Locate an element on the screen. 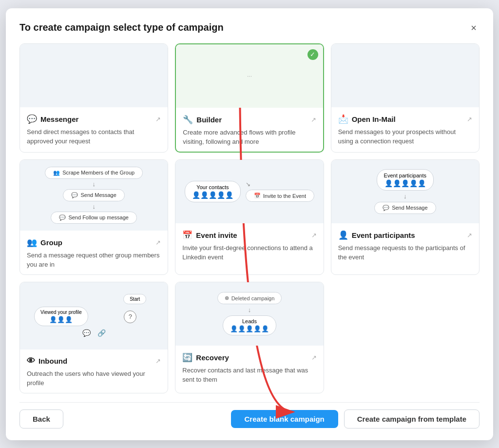  group-preview-flow: 👥 Scrape Members of the Group ↓ 💬 Send M… is located at coordinates (94, 195).